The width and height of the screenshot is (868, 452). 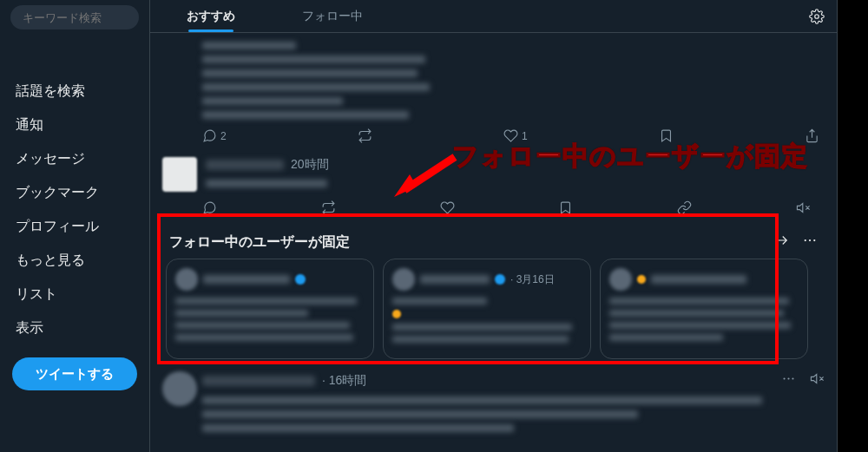 What do you see at coordinates (224, 136) in the screenshot?
I see `reply-count: 2` at bounding box center [224, 136].